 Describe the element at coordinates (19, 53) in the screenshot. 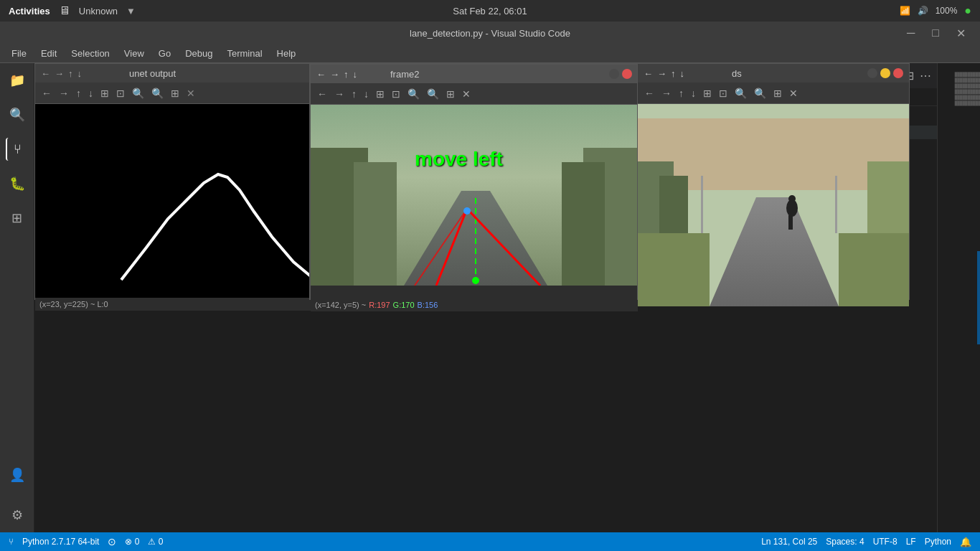

I see `menu-file: File` at that location.